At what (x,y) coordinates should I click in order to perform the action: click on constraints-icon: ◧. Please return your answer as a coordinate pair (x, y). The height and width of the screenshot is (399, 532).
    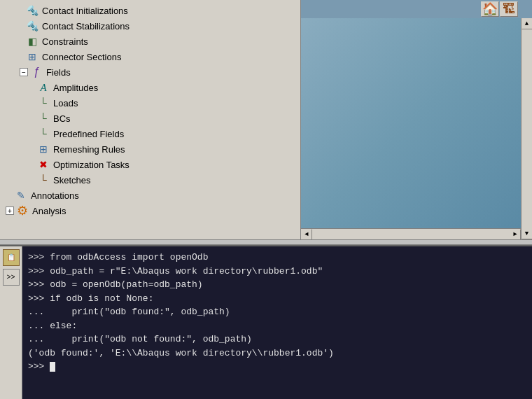
    Looking at the image, I should click on (32, 41).